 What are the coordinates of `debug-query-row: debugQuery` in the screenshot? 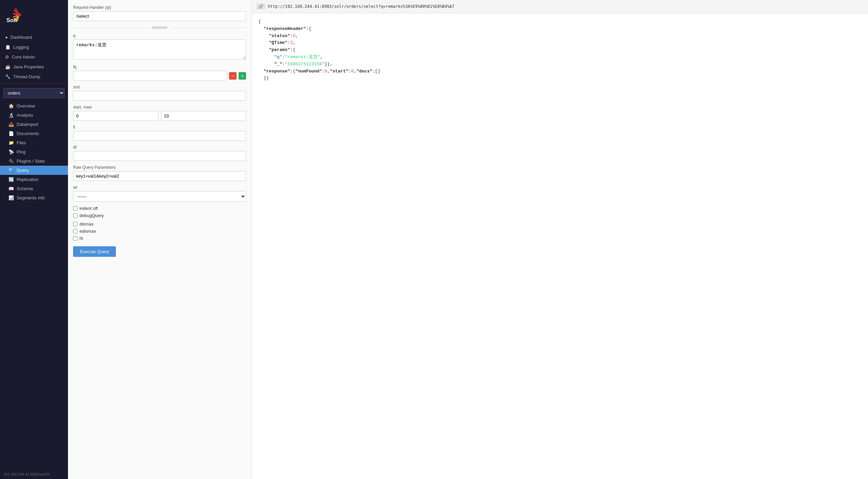 It's located at (160, 216).